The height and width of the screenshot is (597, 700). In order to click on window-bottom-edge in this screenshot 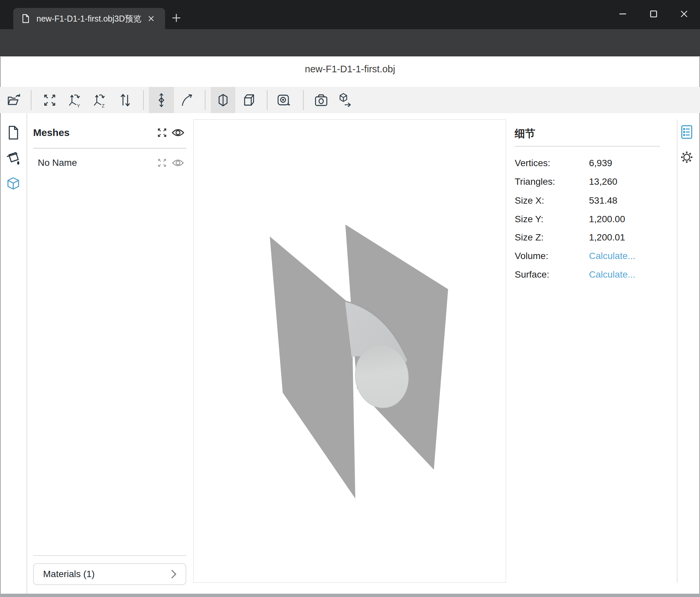, I will do `click(350, 595)`.